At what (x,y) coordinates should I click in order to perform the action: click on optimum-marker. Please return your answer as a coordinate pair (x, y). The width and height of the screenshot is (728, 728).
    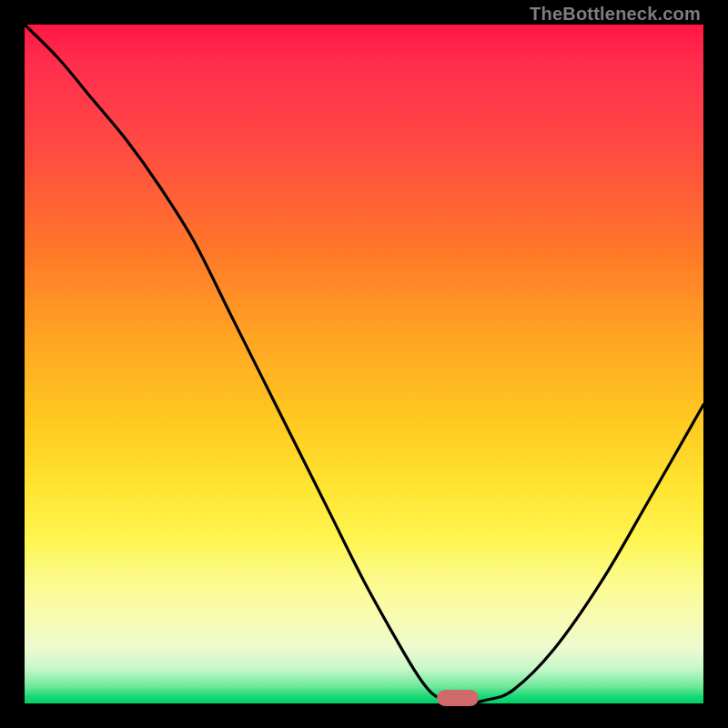
    Looking at the image, I should click on (458, 698).